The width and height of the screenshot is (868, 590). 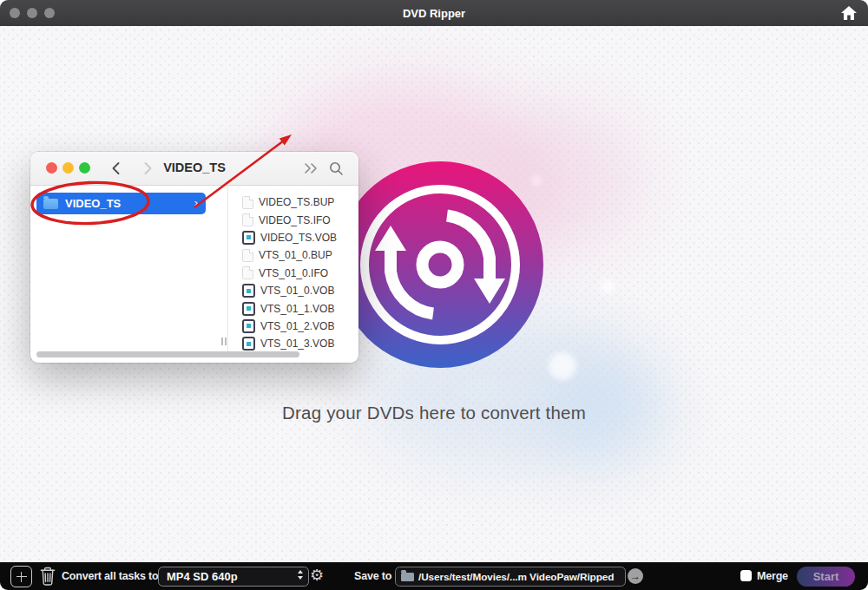 I want to click on updown-arrows-icon, so click(x=300, y=574).